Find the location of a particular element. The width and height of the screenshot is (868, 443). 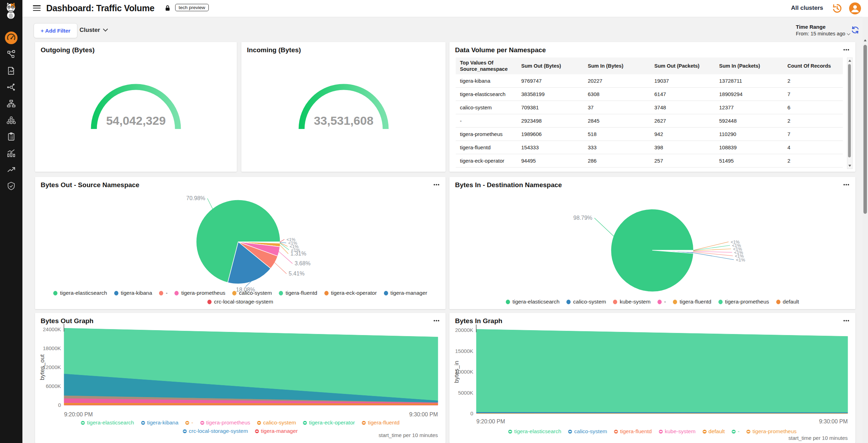

scroll-down-icon is located at coordinates (850, 166).